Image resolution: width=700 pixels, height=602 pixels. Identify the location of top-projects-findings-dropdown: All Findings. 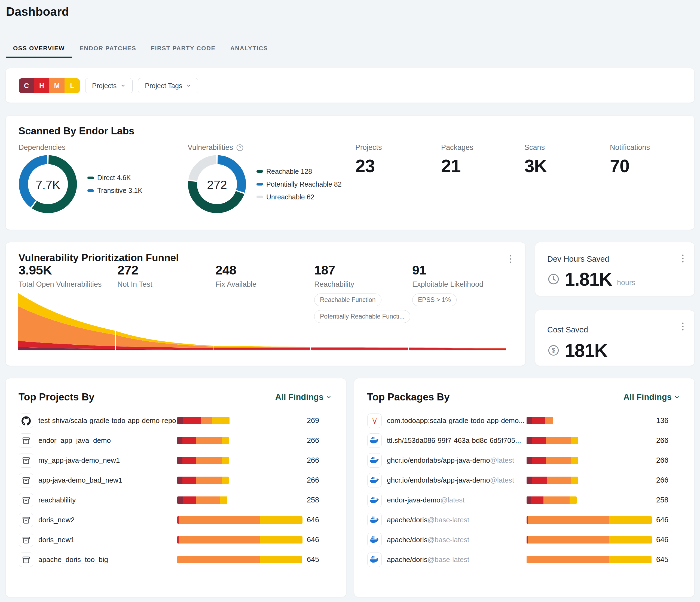
(303, 397).